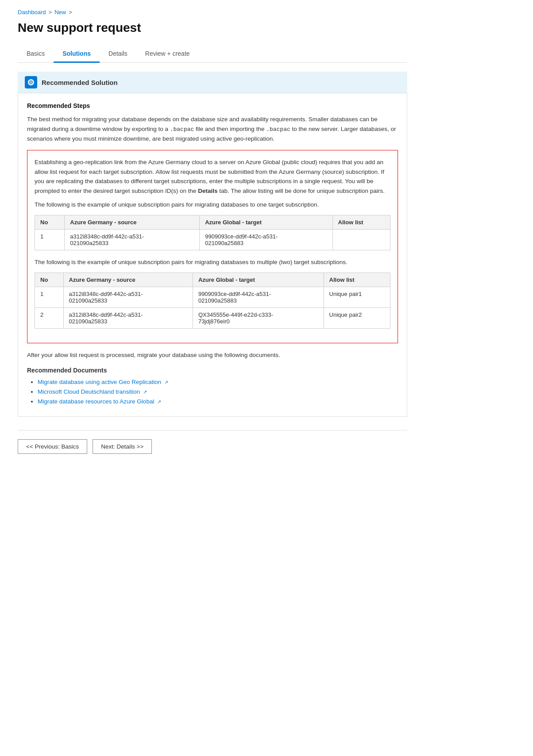 The height and width of the screenshot is (756, 533). What do you see at coordinates (99, 382) in the screenshot?
I see `doc-link-1-label: Migrate database using active Geo Replic…` at bounding box center [99, 382].